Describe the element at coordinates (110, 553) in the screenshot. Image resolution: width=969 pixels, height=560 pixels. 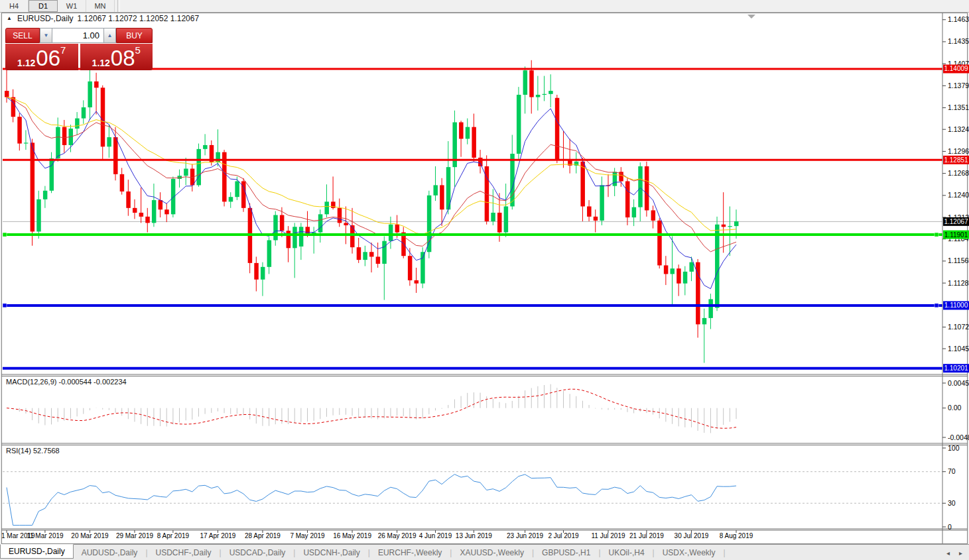
I see `chart-tab-audusd-daily: AUDUSD-,Daily` at that location.